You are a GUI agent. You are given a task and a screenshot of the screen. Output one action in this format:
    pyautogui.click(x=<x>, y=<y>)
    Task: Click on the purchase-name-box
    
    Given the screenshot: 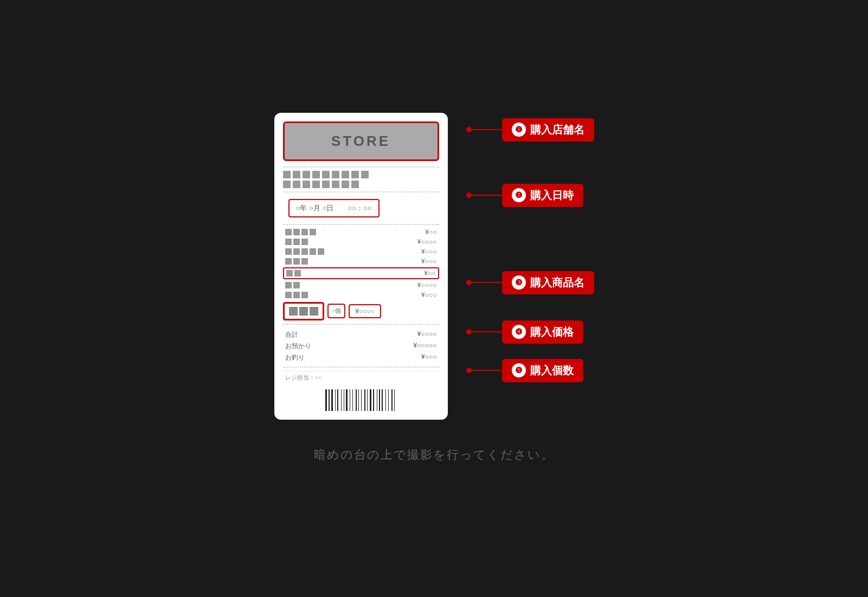 What is the action you would take?
    pyautogui.click(x=304, y=311)
    